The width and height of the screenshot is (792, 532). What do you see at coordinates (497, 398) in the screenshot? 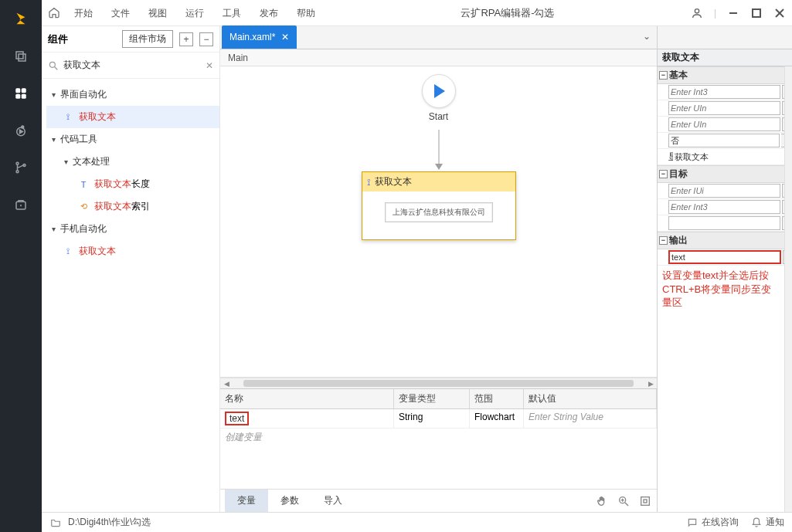
I see `col-scope: 范围` at bounding box center [497, 398].